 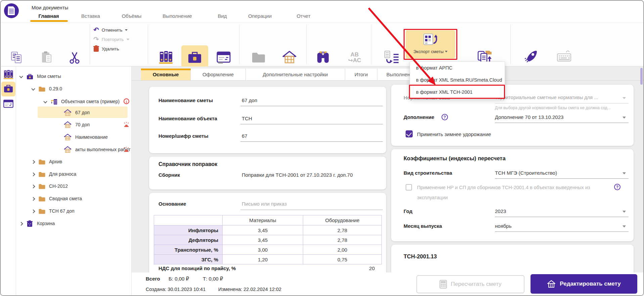 What do you see at coordinates (74, 199) in the screenshot?
I see `tree-item-svodnaya: Сводная смета` at bounding box center [74, 199].